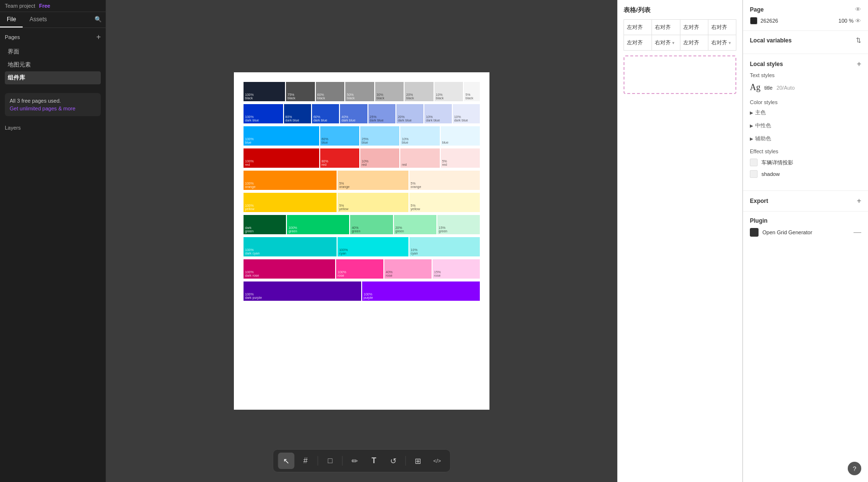 The width and height of the screenshot is (868, 482). I want to click on color-row-rose: 100%dark rose 100%rose 40%rose 15%rose, so click(362, 269).